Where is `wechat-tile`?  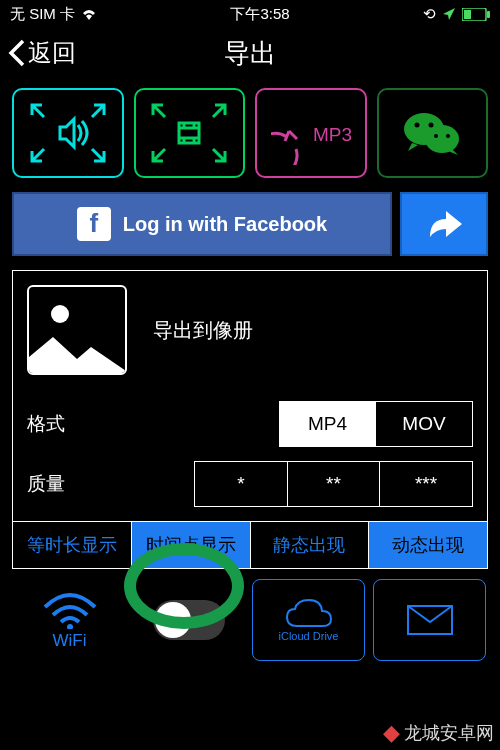 wechat-tile is located at coordinates (433, 133).